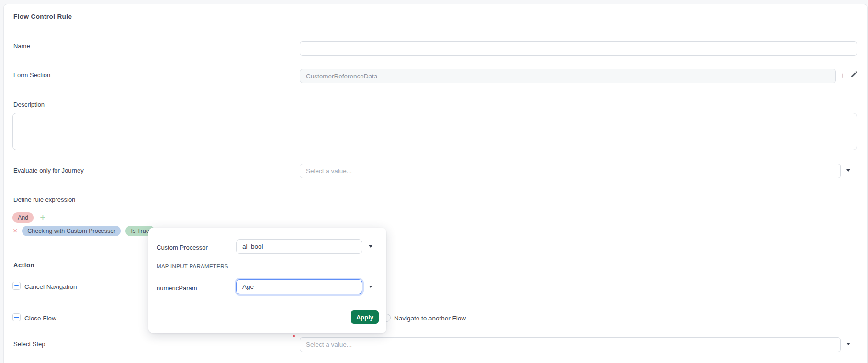 The width and height of the screenshot is (868, 363). Describe the element at coordinates (177, 288) in the screenshot. I see `numeric-param-label: numericParam` at that location.